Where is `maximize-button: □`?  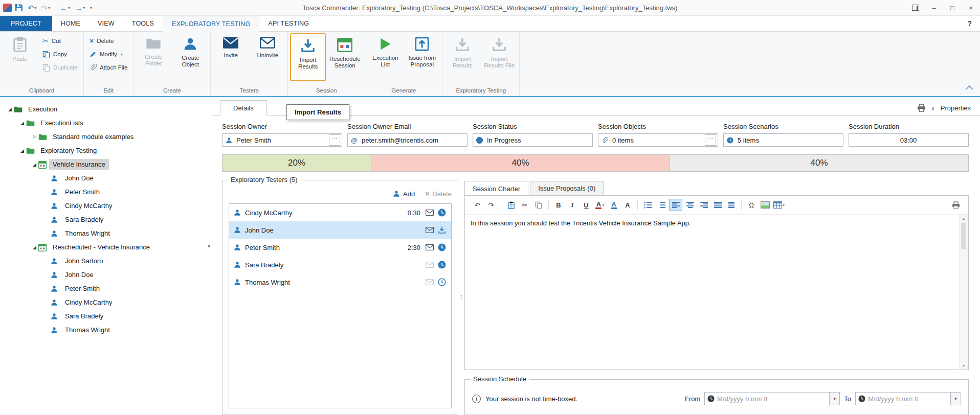
maximize-button: □ is located at coordinates (952, 8).